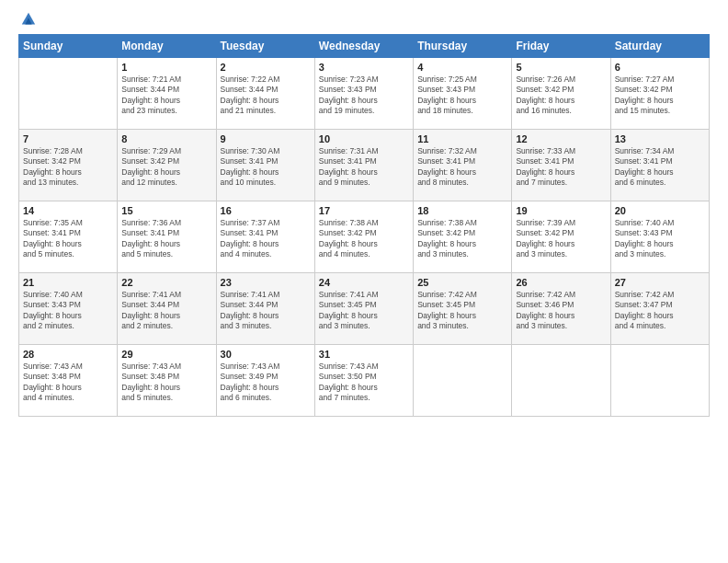  Describe the element at coordinates (68, 237) in the screenshot. I see `calendar-cell: 14Sunrise: 7:35 AM Sunset: 3:41 PM Dayli…` at that location.